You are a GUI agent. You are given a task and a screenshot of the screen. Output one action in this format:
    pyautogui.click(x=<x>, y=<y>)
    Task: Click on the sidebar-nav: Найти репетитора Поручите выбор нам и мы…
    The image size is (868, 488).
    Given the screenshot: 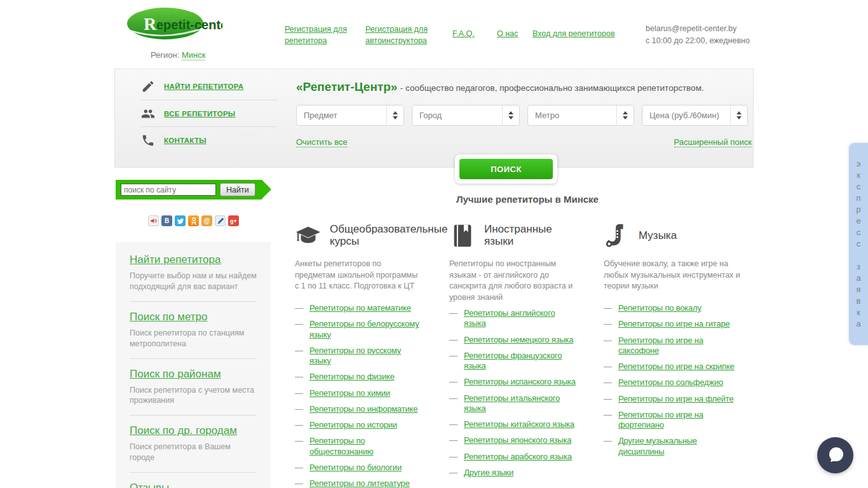 What is the action you would take?
    pyautogui.click(x=193, y=365)
    